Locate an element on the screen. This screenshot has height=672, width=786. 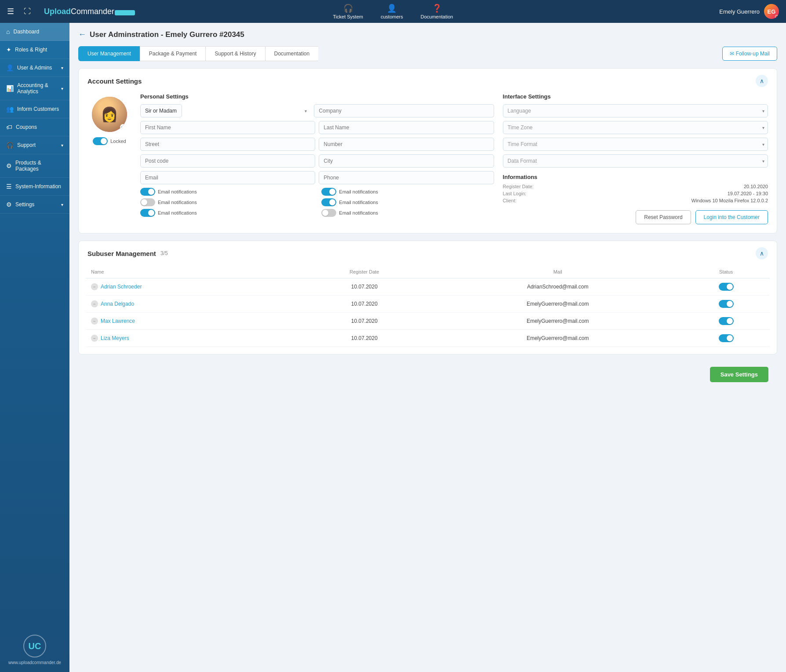
first-name-field is located at coordinates (228, 128).